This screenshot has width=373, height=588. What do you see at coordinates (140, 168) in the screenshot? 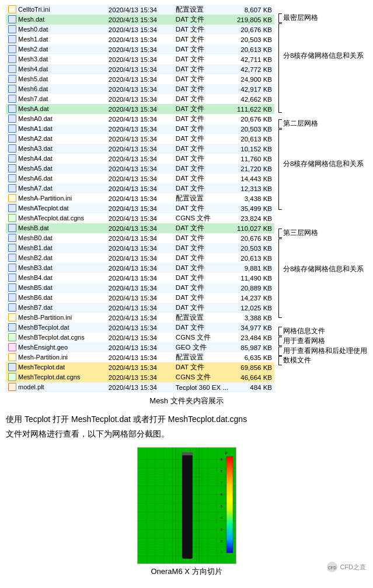
I see `table-row: MeshA5.dat 2020/4/13 15:34 DAT 文件 21,720…` at bounding box center [140, 168].